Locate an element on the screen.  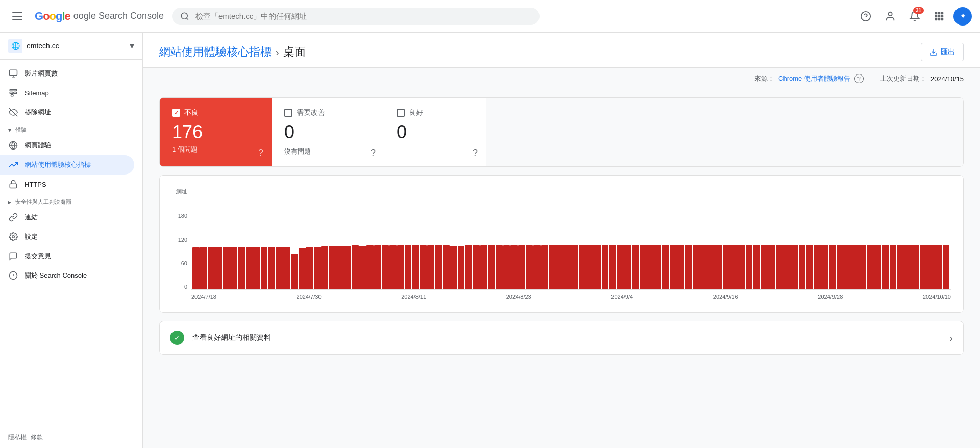
privacy-link: 隱私權 is located at coordinates (17, 438).